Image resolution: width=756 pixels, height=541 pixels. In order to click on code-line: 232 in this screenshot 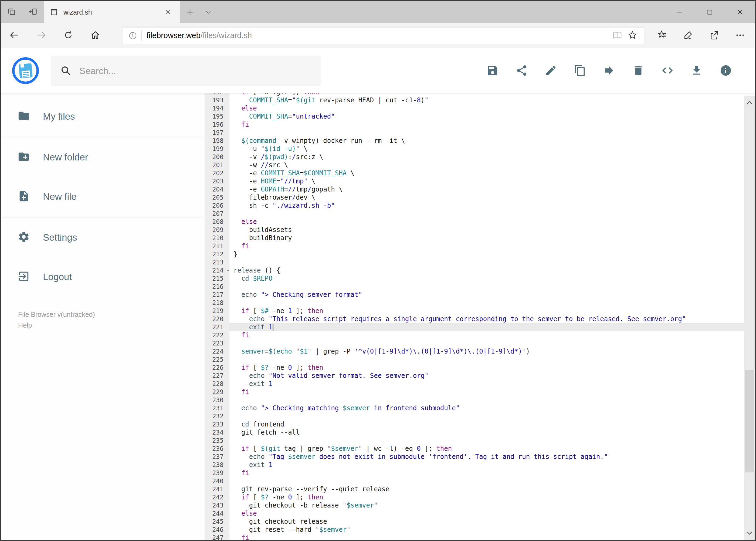, I will do `click(480, 416)`.